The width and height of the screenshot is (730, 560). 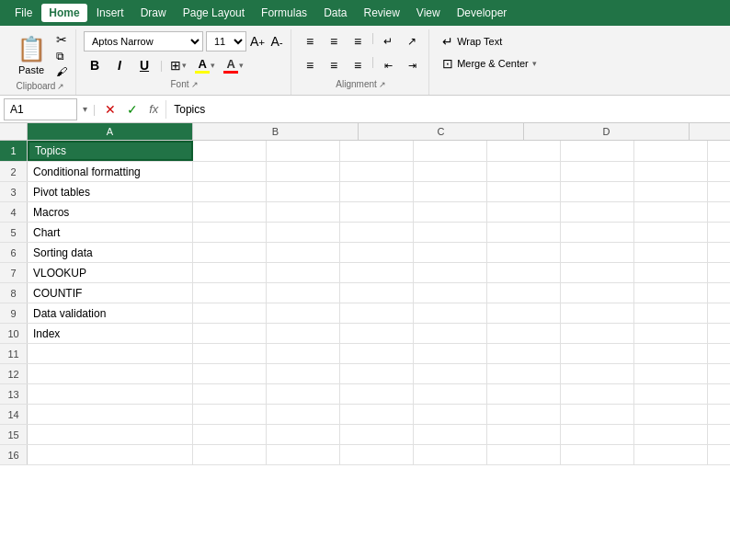 I want to click on row-number: 12, so click(x=14, y=373).